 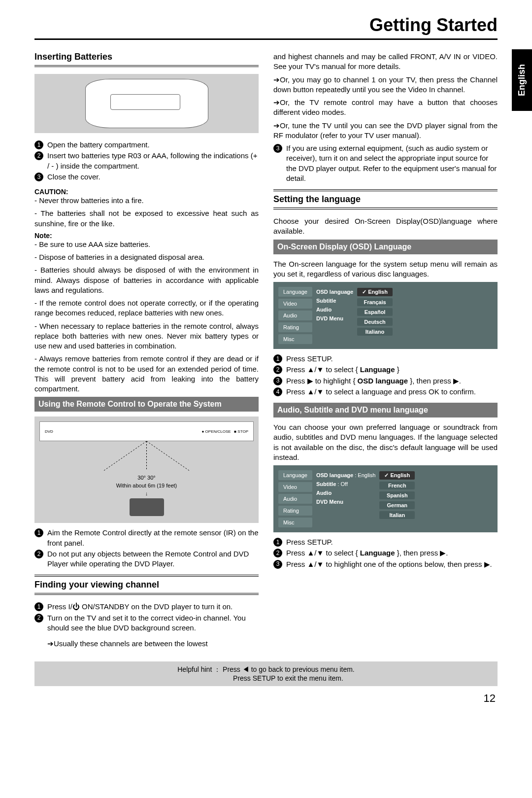 What do you see at coordinates (385, 227) in the screenshot?
I see `intro-text: Choose your desired On-Screen Display(OS…` at bounding box center [385, 227].